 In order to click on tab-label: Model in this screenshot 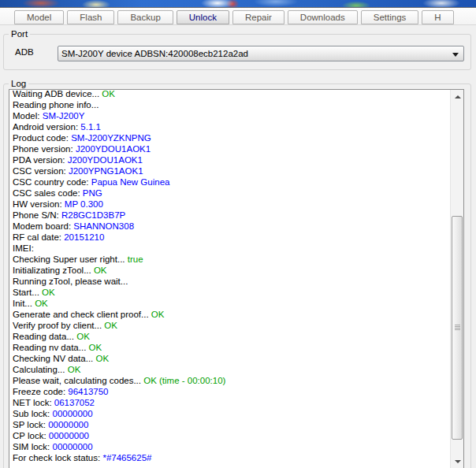, I will do `click(39, 17)`.